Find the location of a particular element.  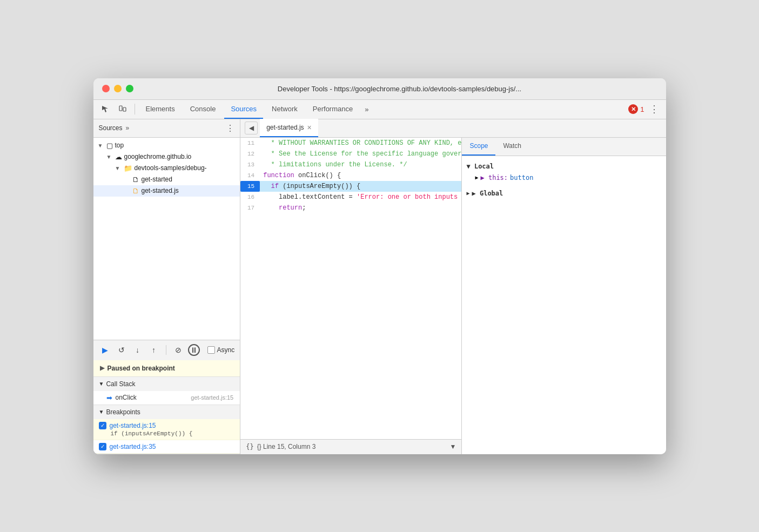

line-number-13: 13 is located at coordinates (250, 165).